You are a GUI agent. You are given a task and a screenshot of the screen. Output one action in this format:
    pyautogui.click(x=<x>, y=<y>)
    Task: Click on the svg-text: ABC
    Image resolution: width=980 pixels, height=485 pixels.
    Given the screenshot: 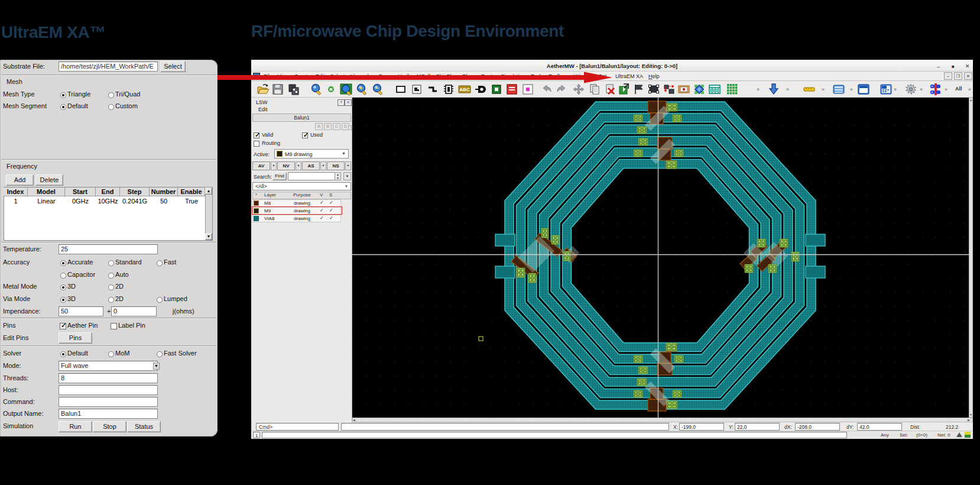 What is the action you would take?
    pyautogui.click(x=465, y=90)
    